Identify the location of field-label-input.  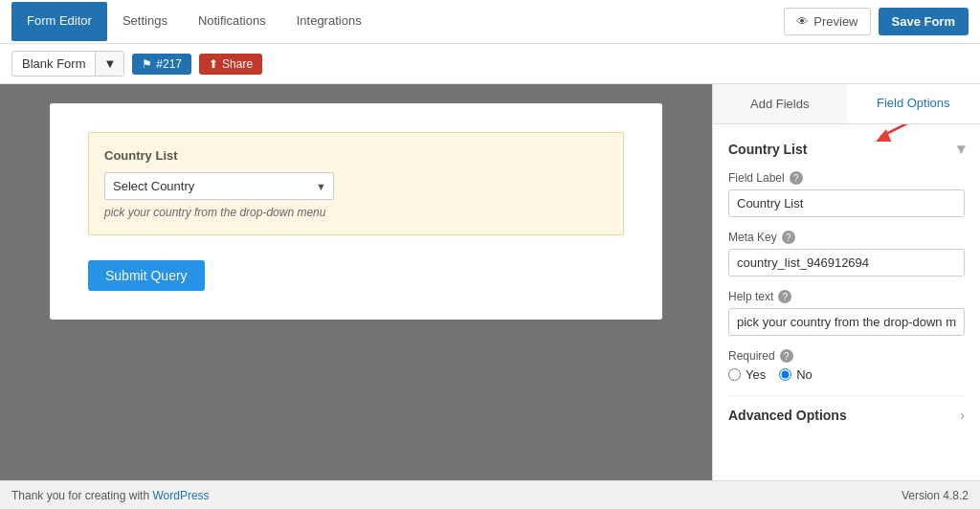
(846, 203).